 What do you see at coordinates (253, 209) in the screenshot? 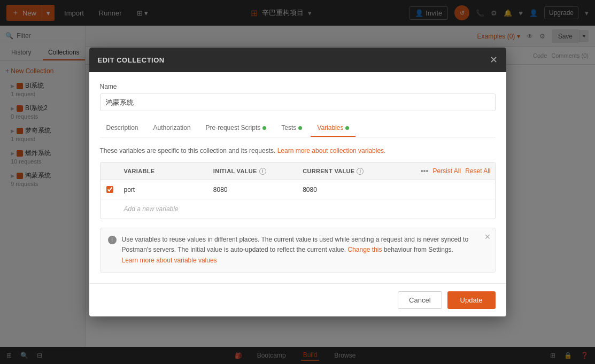
I see `add-initial-spacer` at bounding box center [253, 209].